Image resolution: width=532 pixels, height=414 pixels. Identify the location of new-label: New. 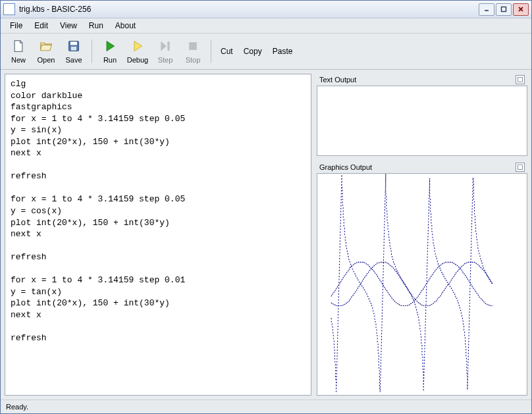
(18, 60).